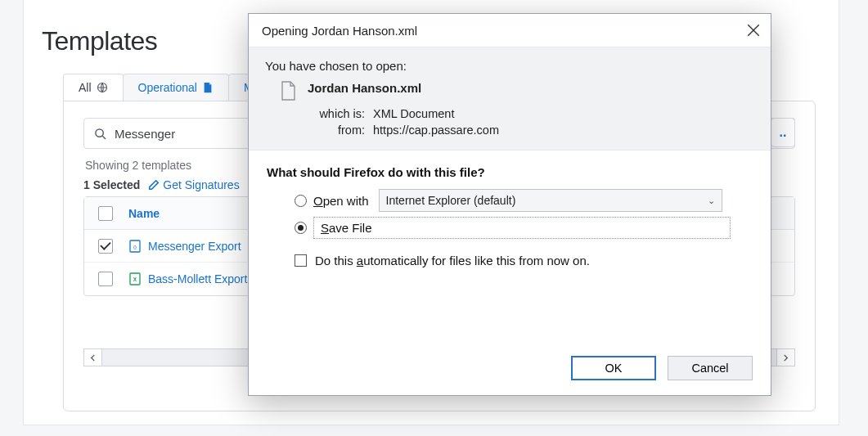 This screenshot has height=436, width=868. What do you see at coordinates (168, 88) in the screenshot?
I see `tab-label: Operational` at bounding box center [168, 88].